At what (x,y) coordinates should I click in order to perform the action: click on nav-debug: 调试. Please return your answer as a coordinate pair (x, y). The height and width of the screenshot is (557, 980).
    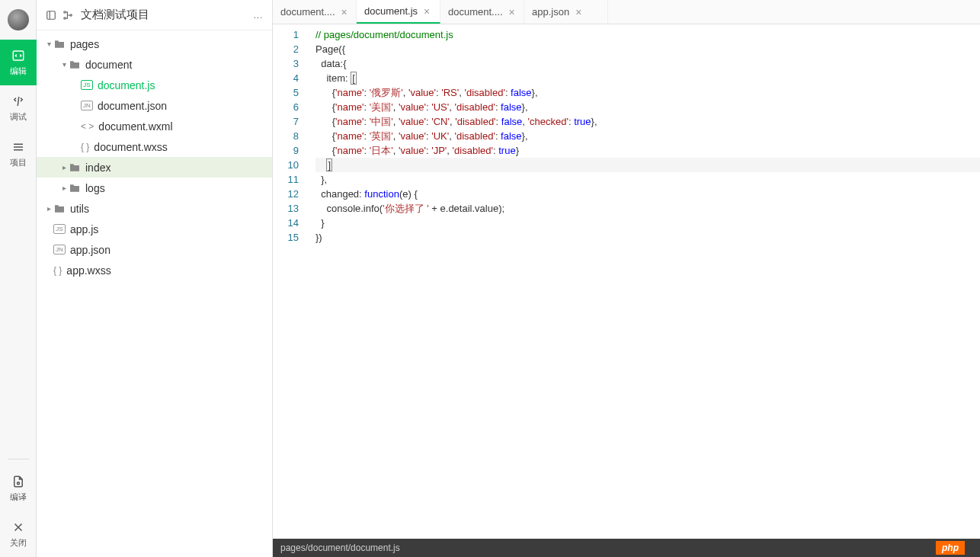
    Looking at the image, I should click on (18, 108).